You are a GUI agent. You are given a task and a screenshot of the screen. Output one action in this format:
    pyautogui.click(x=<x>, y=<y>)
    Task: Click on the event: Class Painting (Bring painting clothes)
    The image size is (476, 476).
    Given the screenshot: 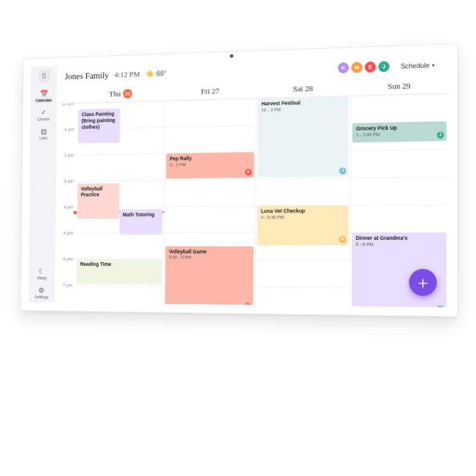 What is the action you would take?
    pyautogui.click(x=99, y=126)
    